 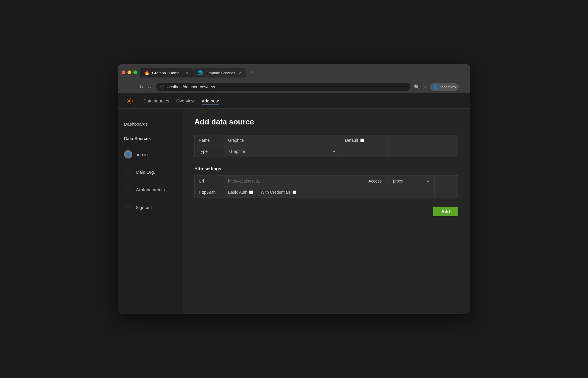 I want to click on nav-buttons: ← → ↻ ⌂, so click(x=137, y=87).